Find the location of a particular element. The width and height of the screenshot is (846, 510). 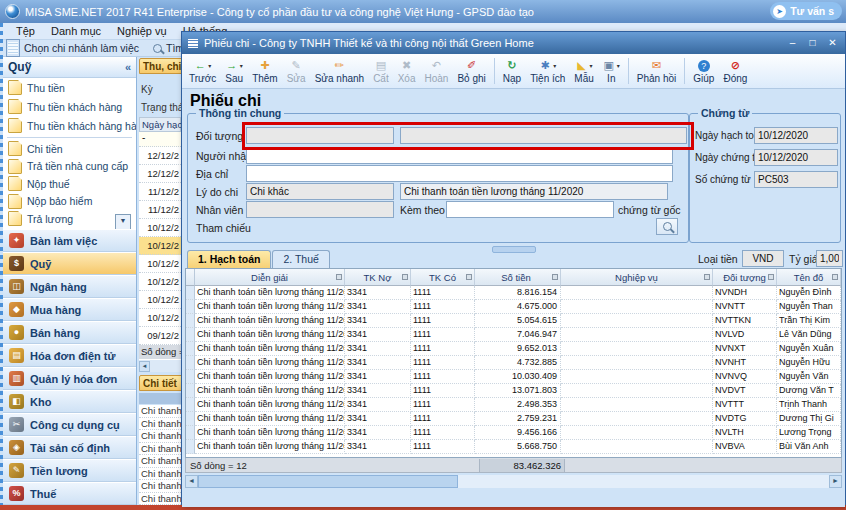

scroll-right-icon is located at coordinates (836, 482).